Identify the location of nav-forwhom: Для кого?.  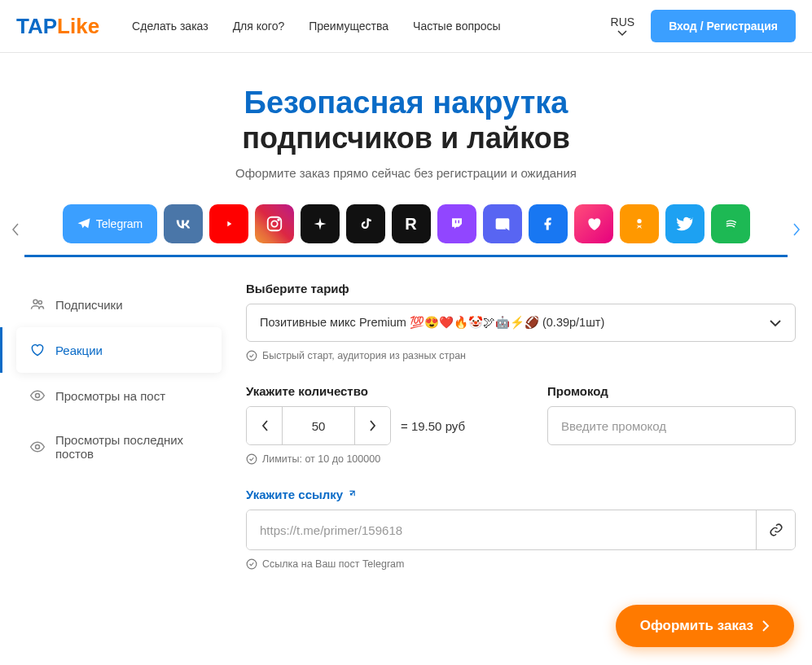
(259, 26).